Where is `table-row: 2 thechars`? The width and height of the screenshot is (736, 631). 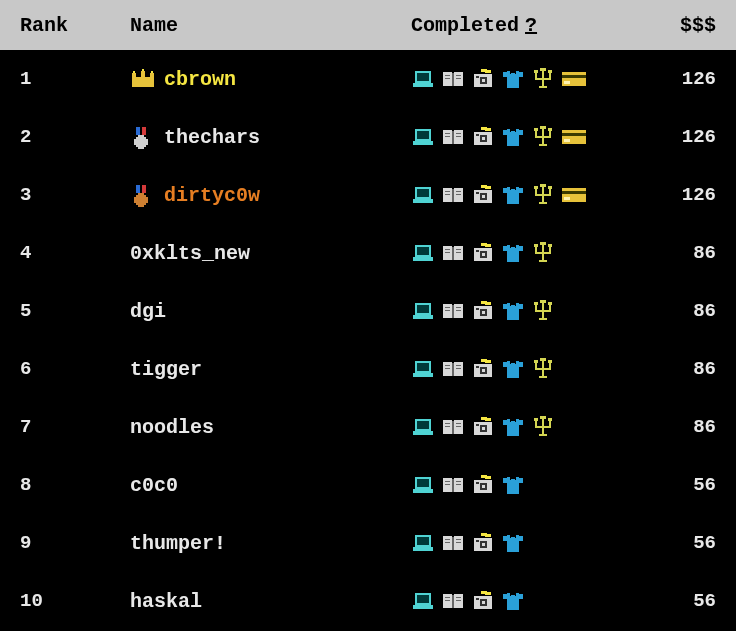 table-row: 2 thechars is located at coordinates (368, 137).